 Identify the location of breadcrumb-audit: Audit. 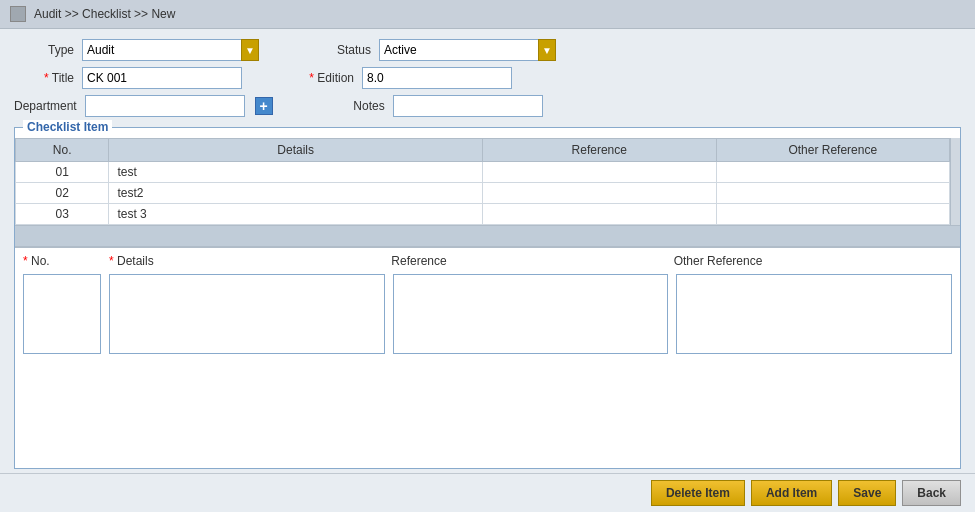
(48, 14).